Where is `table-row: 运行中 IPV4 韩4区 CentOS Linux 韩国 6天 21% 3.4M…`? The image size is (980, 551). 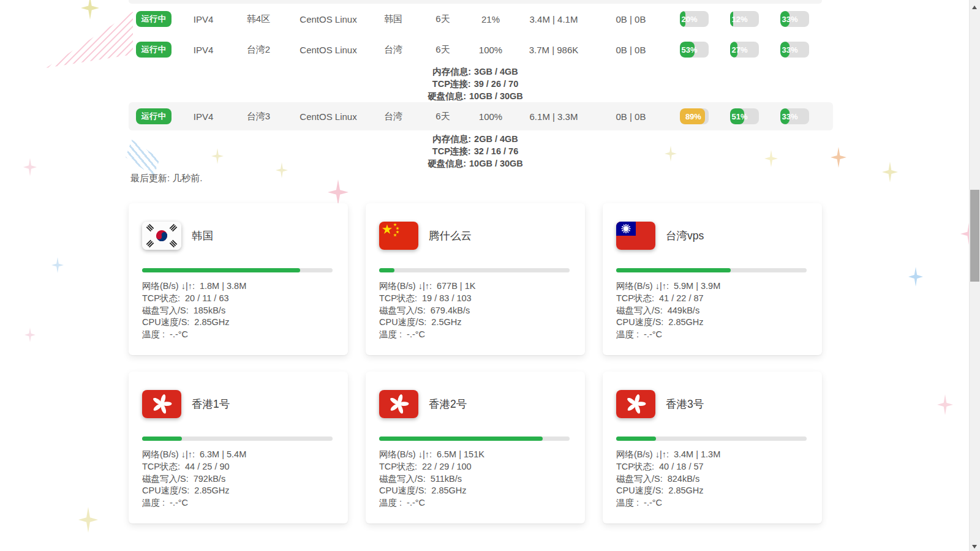 table-row: 运行中 IPV4 韩4区 CentOS Linux 韩国 6天 21% 3.4M… is located at coordinates (481, 19).